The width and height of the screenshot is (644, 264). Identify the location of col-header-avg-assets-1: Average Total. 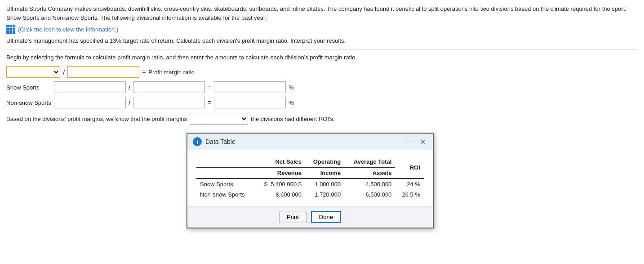
(369, 162).